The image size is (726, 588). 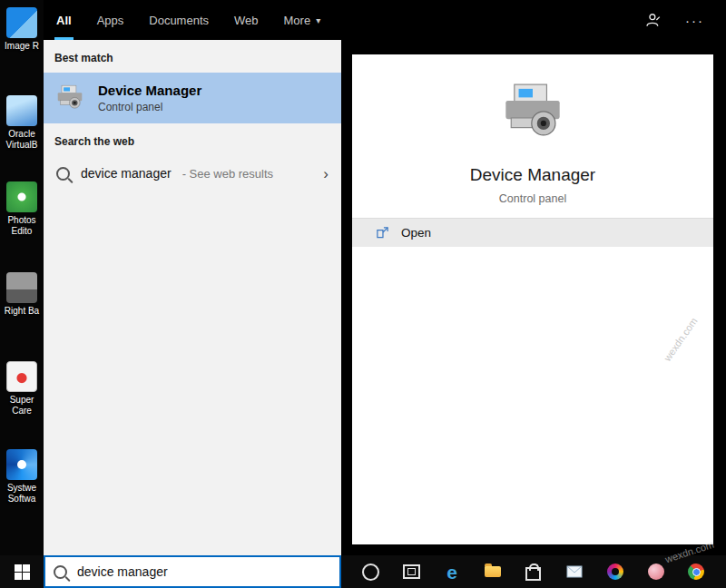 I want to click on photos-editor-icon, so click(x=22, y=197).